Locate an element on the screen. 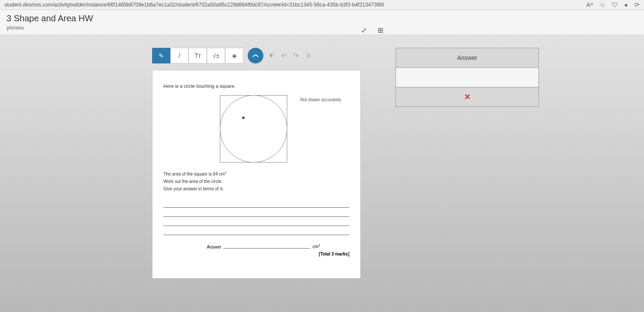 Image resolution: width=644 pixels, height=312 pixels. profile-icon: ● is located at coordinates (626, 5).